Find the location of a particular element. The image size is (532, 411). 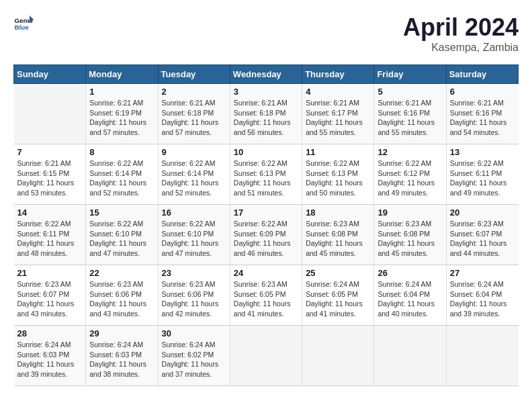

calendar-cell: 11Sunrise: 6:22 AM Sunset: 6:13 PM Dayli… is located at coordinates (339, 175).